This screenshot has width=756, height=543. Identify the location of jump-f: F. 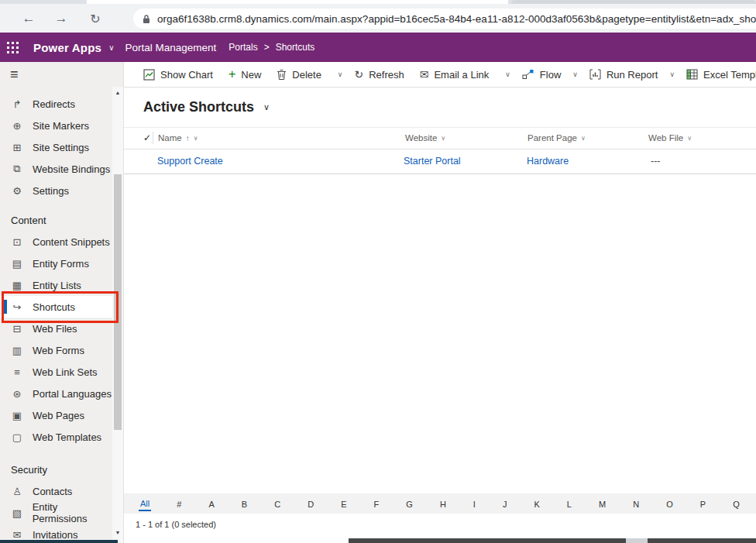
(376, 503).